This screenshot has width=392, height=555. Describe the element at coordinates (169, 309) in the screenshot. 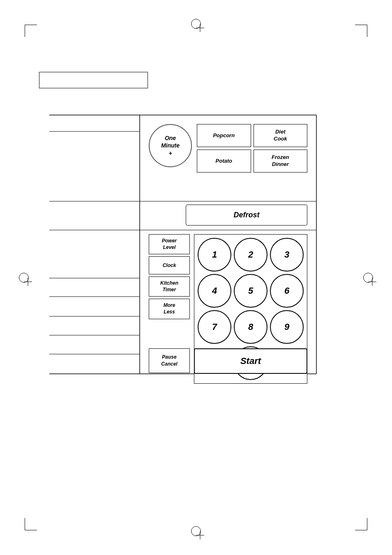

I see `more-less-button: MoreLess` at that location.